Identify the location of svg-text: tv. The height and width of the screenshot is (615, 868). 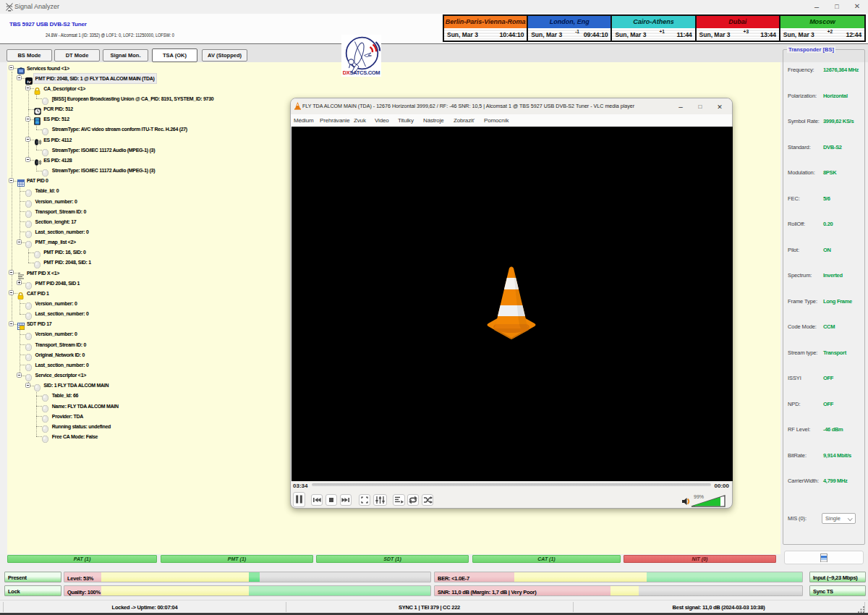
(29, 81).